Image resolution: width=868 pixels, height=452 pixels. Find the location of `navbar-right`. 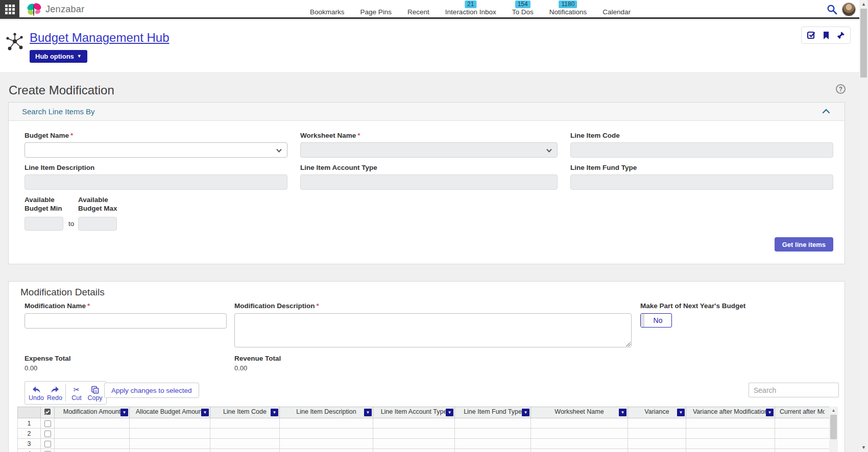

navbar-right is located at coordinates (841, 9).